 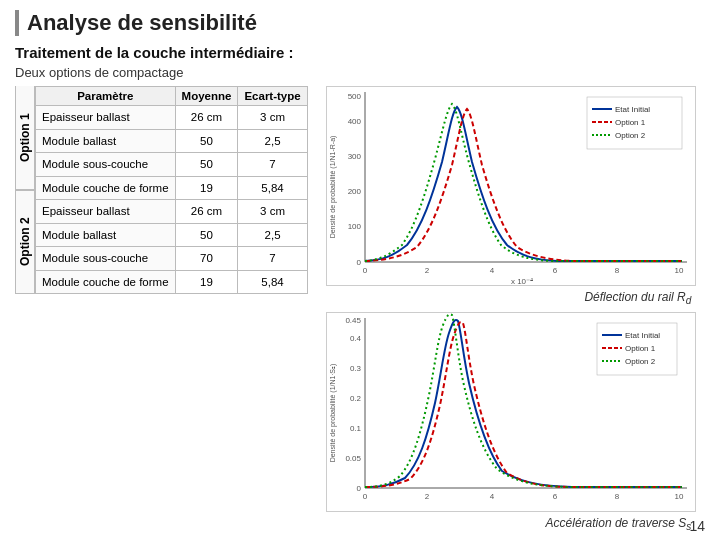 I want to click on svg-text: 0.2, so click(x=356, y=398).